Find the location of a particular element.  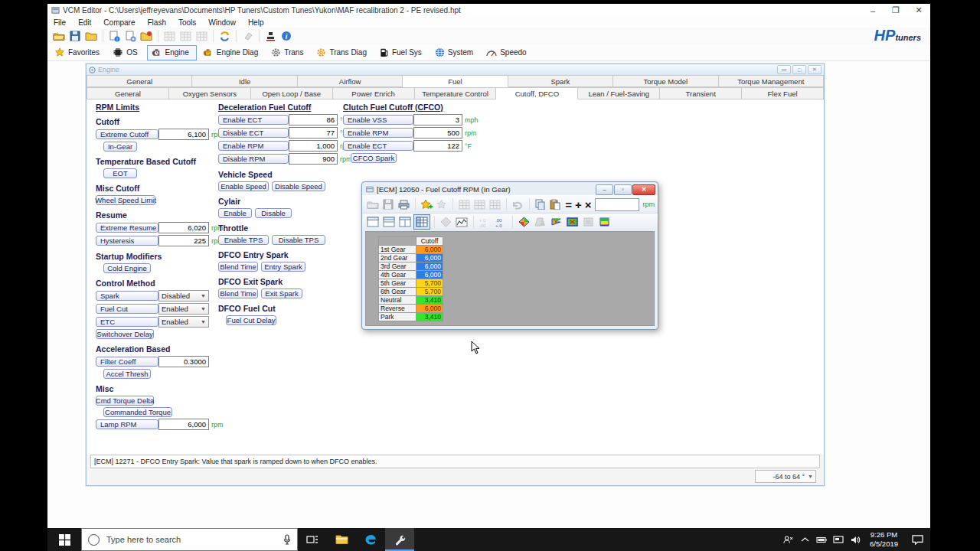

people-icon is located at coordinates (788, 540).